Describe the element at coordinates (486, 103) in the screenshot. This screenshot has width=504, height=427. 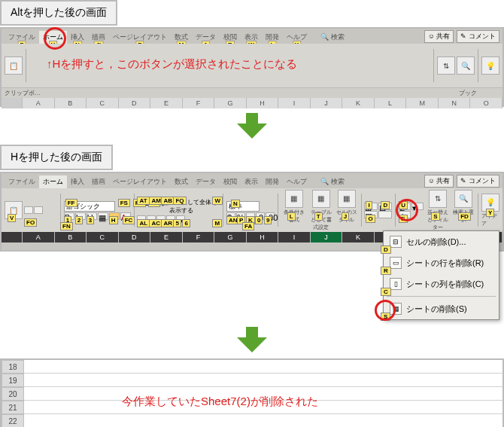
I see `col-O: O` at that location.